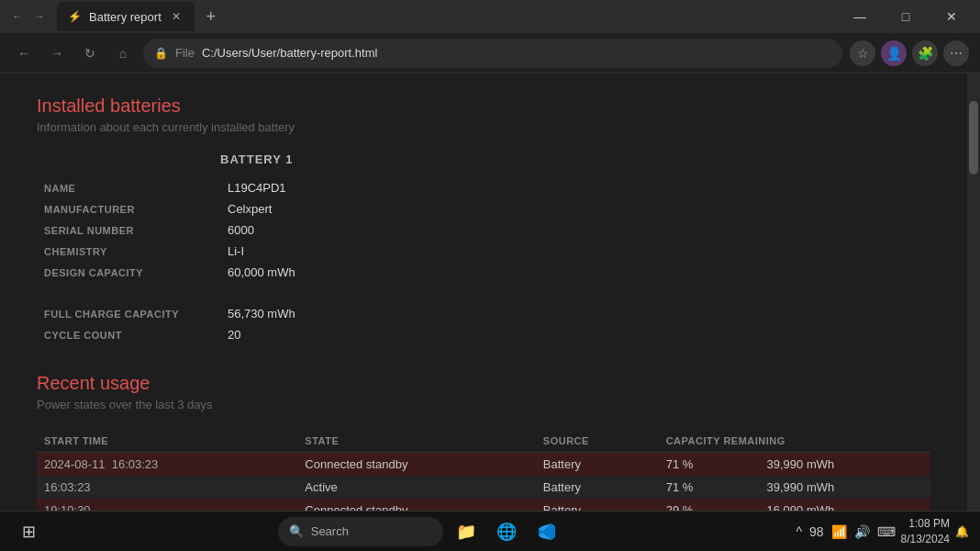  I want to click on scrollbar, so click(974, 292).